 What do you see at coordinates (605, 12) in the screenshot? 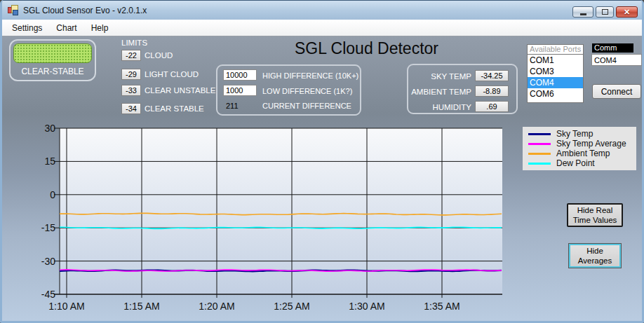
I see `maximize-button` at bounding box center [605, 12].